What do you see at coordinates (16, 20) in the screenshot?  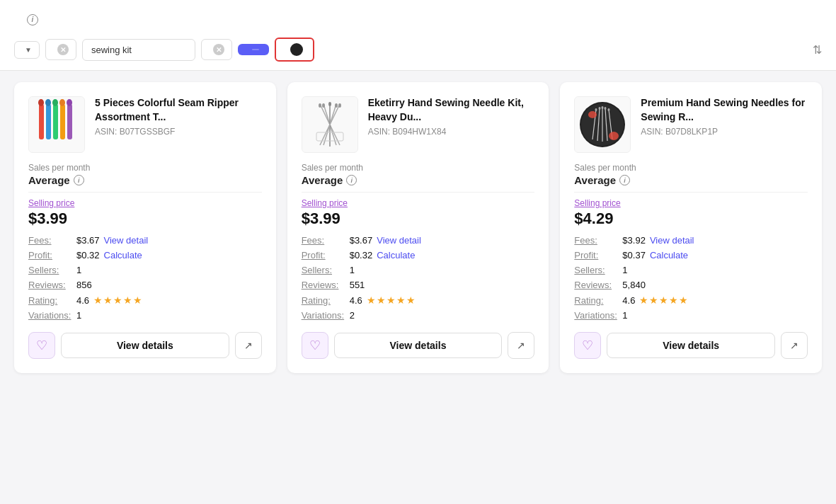 I see `page-title` at bounding box center [16, 20].